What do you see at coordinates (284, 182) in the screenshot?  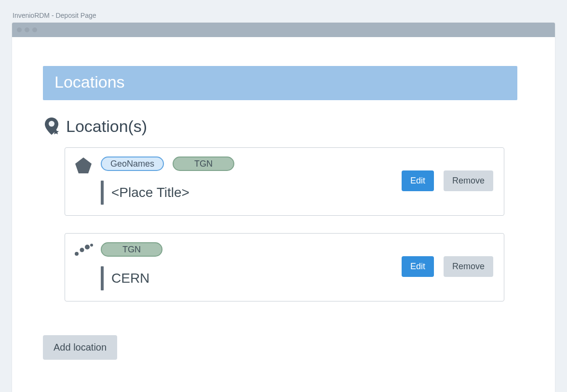 I see `location-card: GeoNames TGN <Place Title> Edit Remove` at bounding box center [284, 182].